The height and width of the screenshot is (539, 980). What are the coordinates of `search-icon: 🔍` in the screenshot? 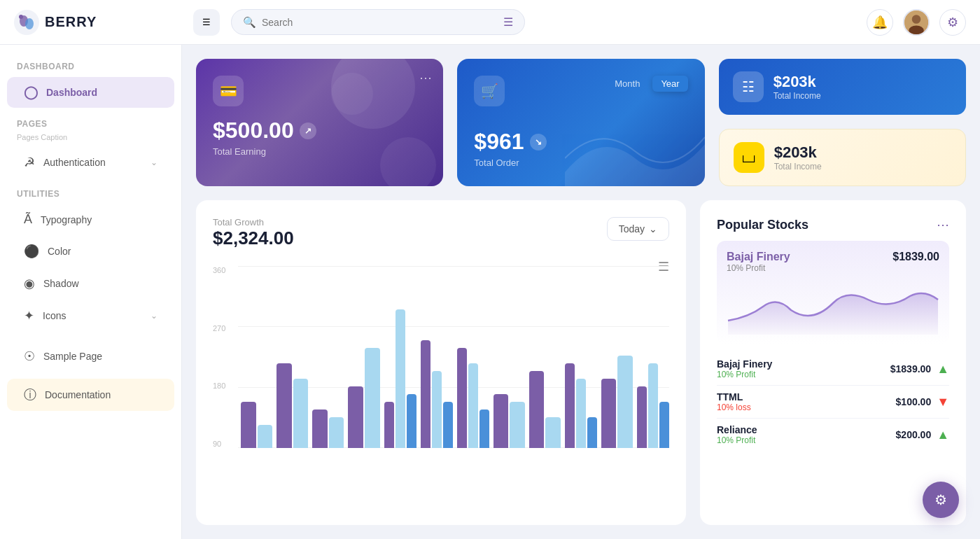 It's located at (249, 22).